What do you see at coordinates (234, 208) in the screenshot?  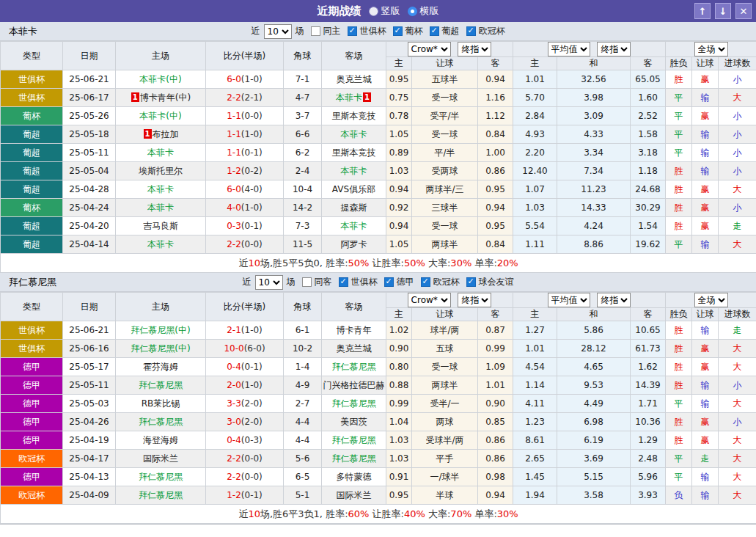 I see `full-score: 4-0` at bounding box center [234, 208].